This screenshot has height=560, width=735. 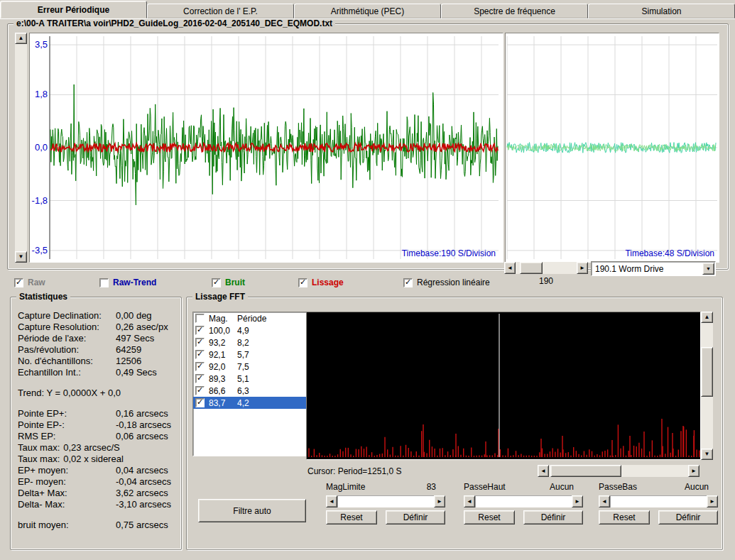 What do you see at coordinates (98, 414) in the screenshot?
I see `stat-row: Pointe EP+:0,16 arcsecs` at bounding box center [98, 414].